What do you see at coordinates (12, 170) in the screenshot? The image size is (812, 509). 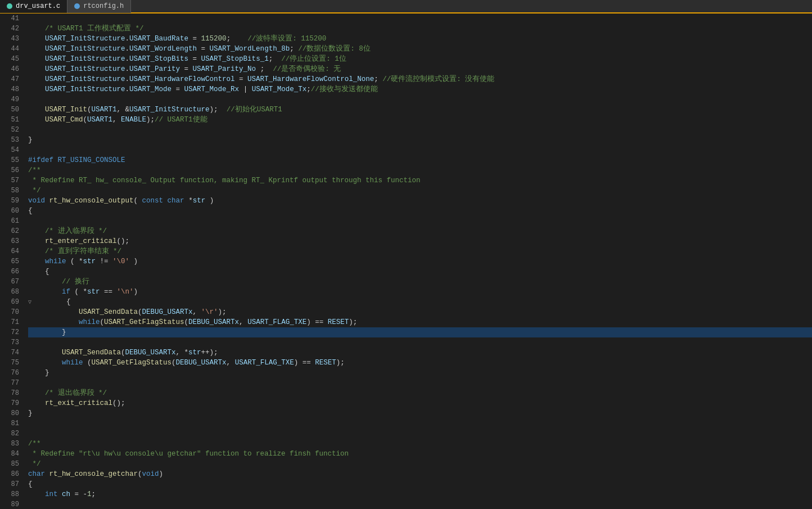 I see `line-number: 56` at bounding box center [12, 170].